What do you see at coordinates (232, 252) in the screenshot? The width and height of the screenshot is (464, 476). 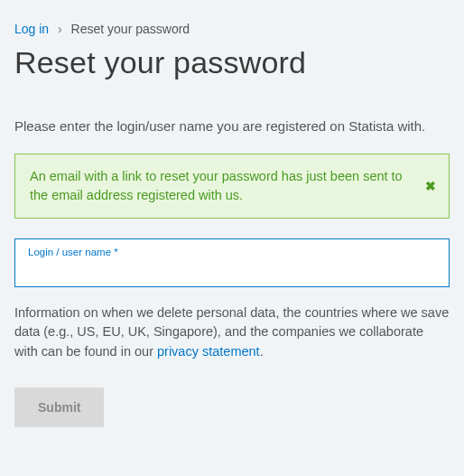 I see `login-field-label: Login / user name *` at bounding box center [232, 252].